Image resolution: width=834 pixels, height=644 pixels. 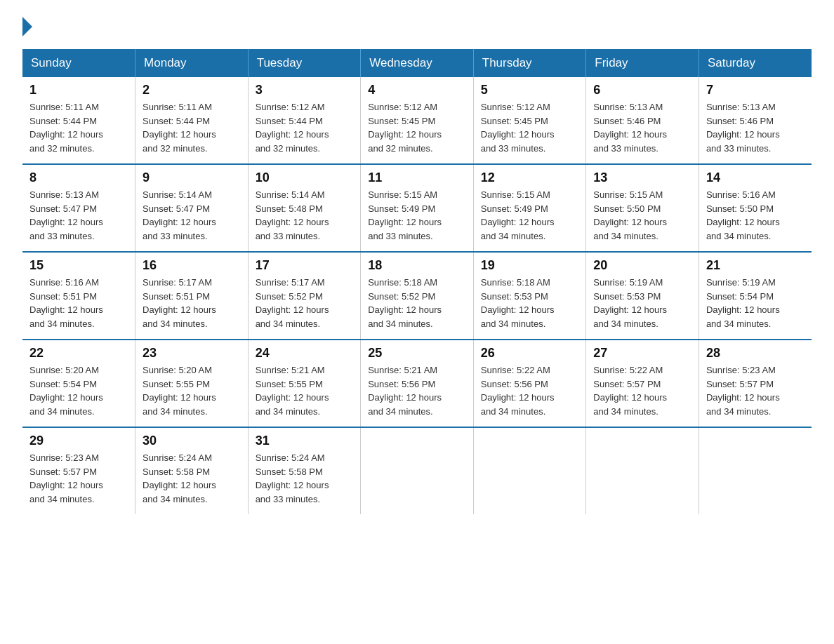 What do you see at coordinates (79, 208) in the screenshot?
I see `calendar-cell: 8 Sunrise: 5:13 AM Sunset: 5:47 PM Dayli…` at bounding box center [79, 208].